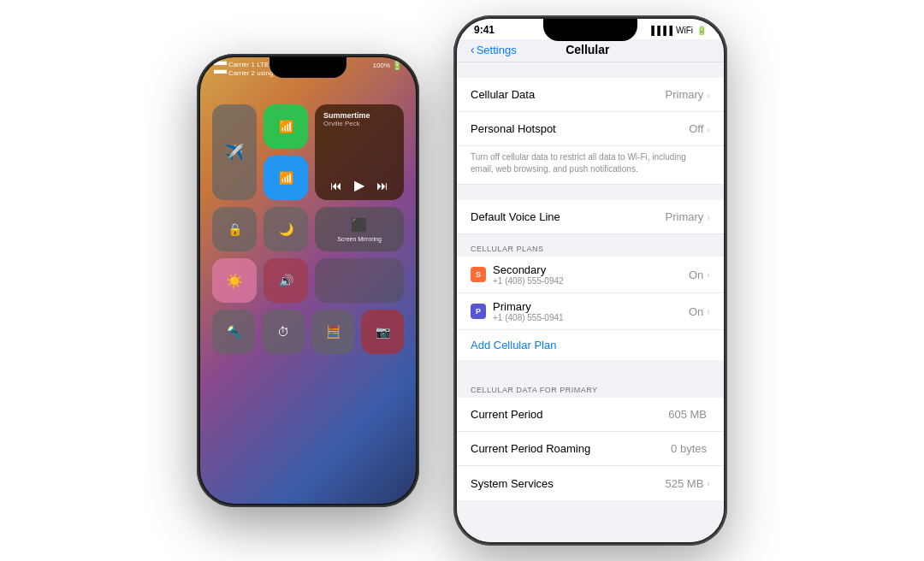 Image resolution: width=924 pixels, height=561 pixels. Describe the element at coordinates (308, 68) in the screenshot. I see `notch-left` at that location.